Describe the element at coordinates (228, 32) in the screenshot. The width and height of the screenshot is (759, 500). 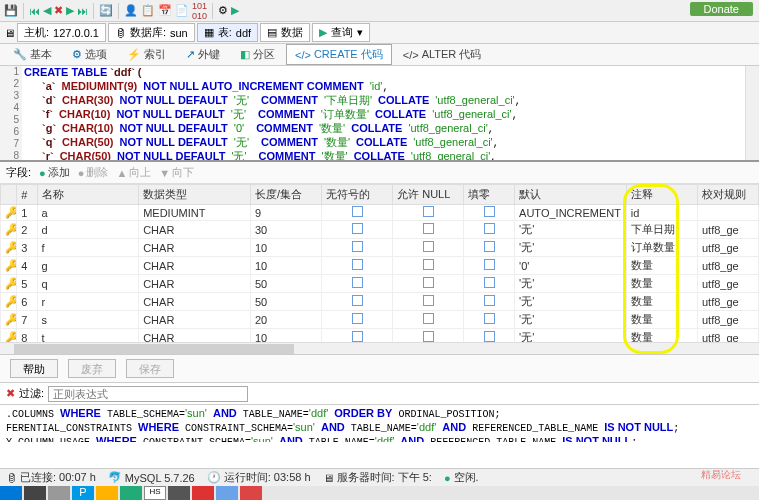
I see `table-tab: ▦表: ddf` at that location.